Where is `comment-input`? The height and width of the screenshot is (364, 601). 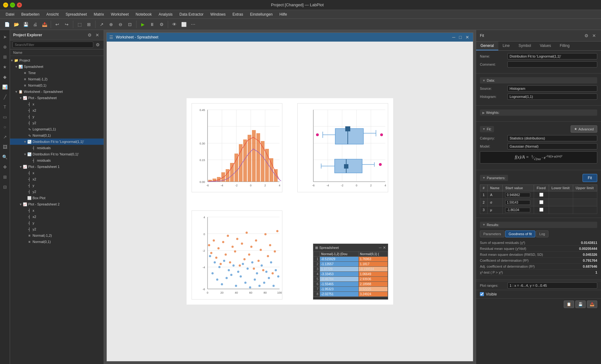
comment-input is located at coordinates (552, 64).